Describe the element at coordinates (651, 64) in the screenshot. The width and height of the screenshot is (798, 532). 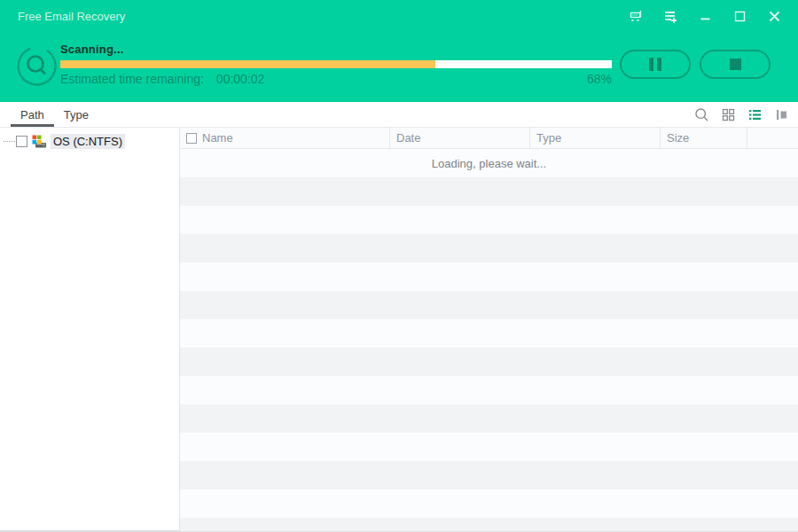
I see `pause-icon` at that location.